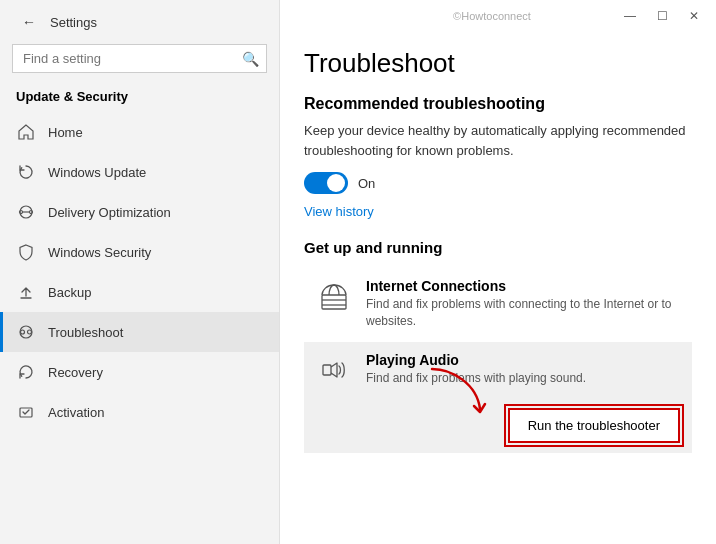  Describe the element at coordinates (523, 360) in the screenshot. I see `audio-title: Playing Audio` at that location.